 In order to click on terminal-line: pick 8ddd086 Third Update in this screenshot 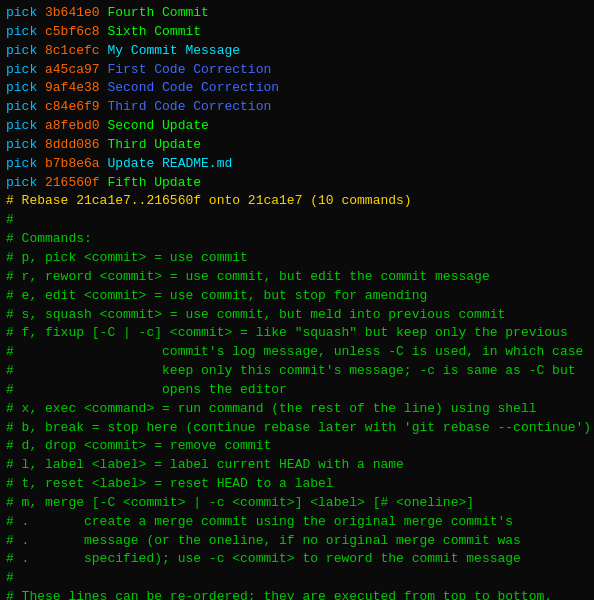, I will do `click(297, 146)`.